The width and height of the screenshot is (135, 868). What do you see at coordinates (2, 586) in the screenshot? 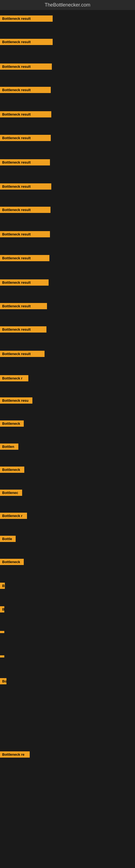
I see `bottleneck-item-25: B` at bounding box center [2, 586].